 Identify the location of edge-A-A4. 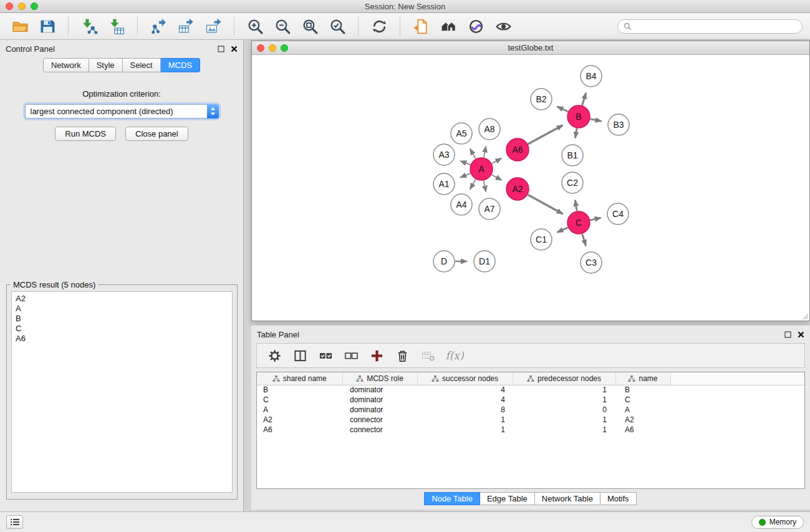
(473, 185).